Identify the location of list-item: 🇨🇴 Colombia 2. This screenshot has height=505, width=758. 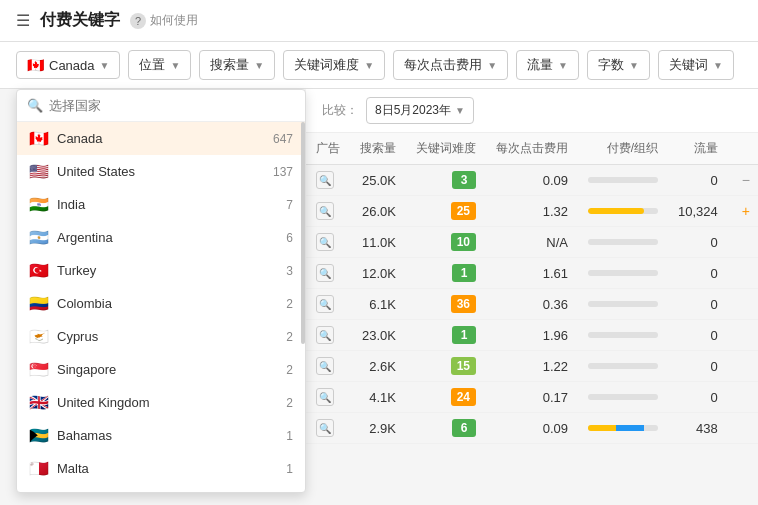
(161, 304).